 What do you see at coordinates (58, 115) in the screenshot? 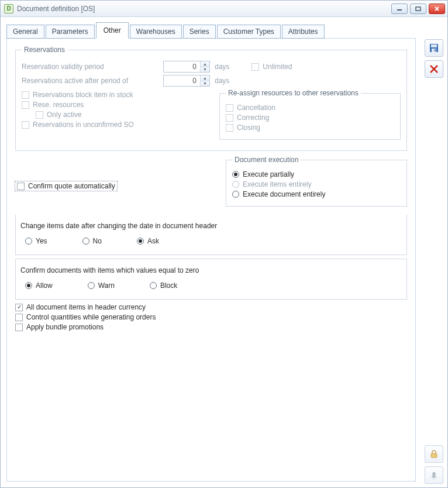
I see `only-active-checkbox: Only active` at bounding box center [58, 115].